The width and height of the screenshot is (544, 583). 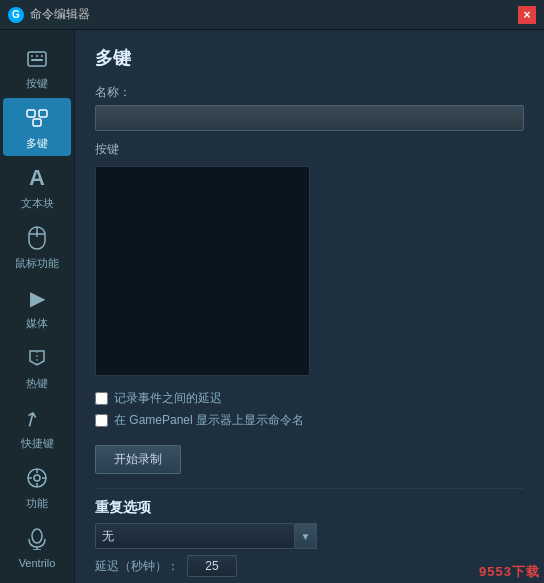 I want to click on checkbox-gamepanel-label: 在 GamePanel 显示器上显示命令名, so click(x=209, y=420).